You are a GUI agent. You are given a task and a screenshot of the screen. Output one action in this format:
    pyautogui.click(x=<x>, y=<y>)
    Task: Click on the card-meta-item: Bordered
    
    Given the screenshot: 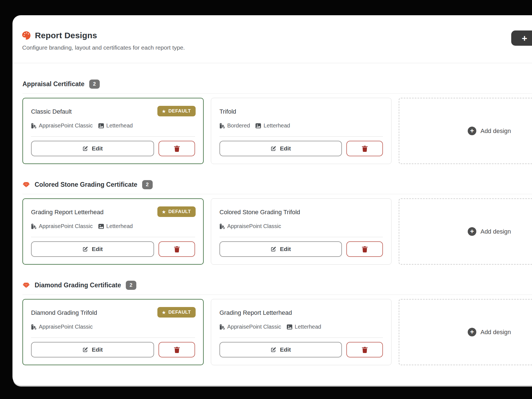 What is the action you would take?
    pyautogui.click(x=235, y=126)
    